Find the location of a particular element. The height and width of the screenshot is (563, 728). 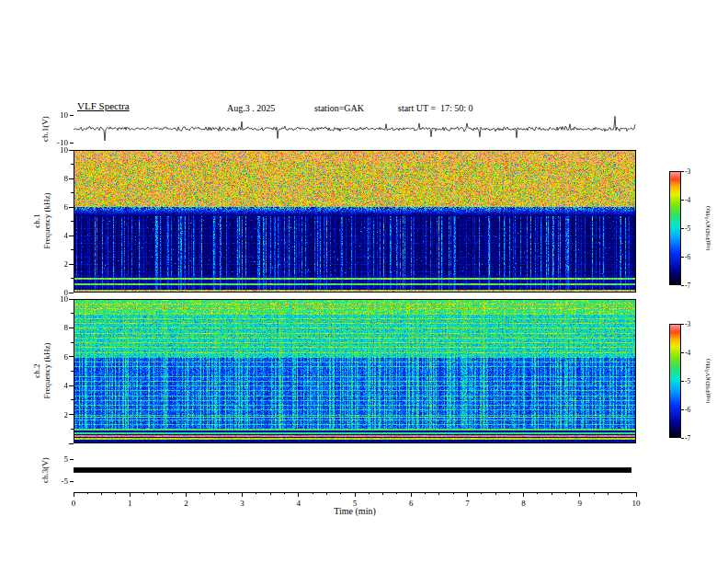

colorbar2-tick-label: -6 is located at coordinates (693, 410).